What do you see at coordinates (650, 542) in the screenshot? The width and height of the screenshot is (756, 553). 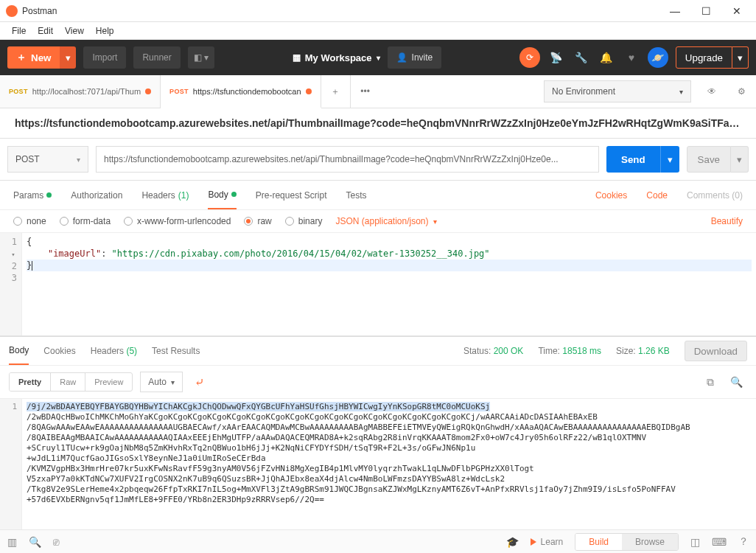 I see `browse-tab: Browse` at bounding box center [650, 542].